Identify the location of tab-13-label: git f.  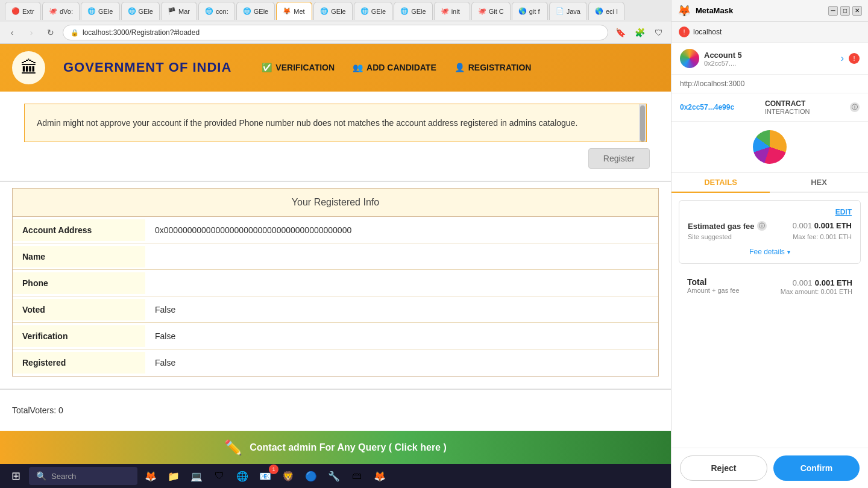
(535, 11).